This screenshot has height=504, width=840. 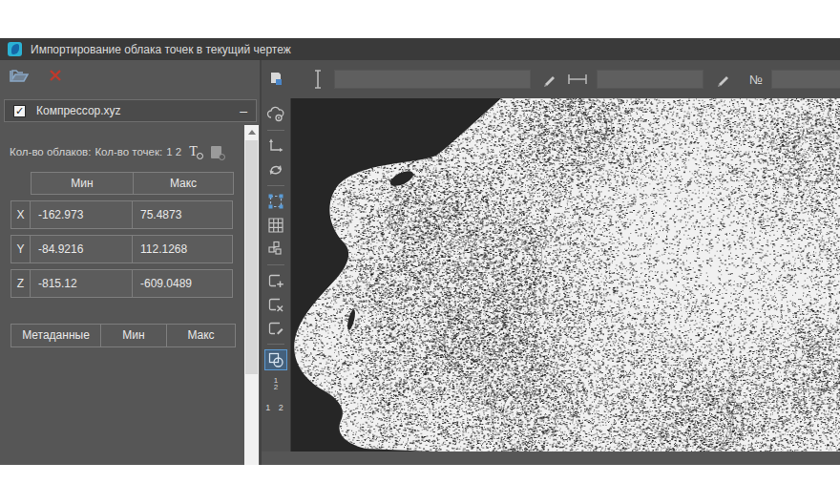 I want to click on title-bar: Импортирование облака точек в текущий че…, so click(x=420, y=50).